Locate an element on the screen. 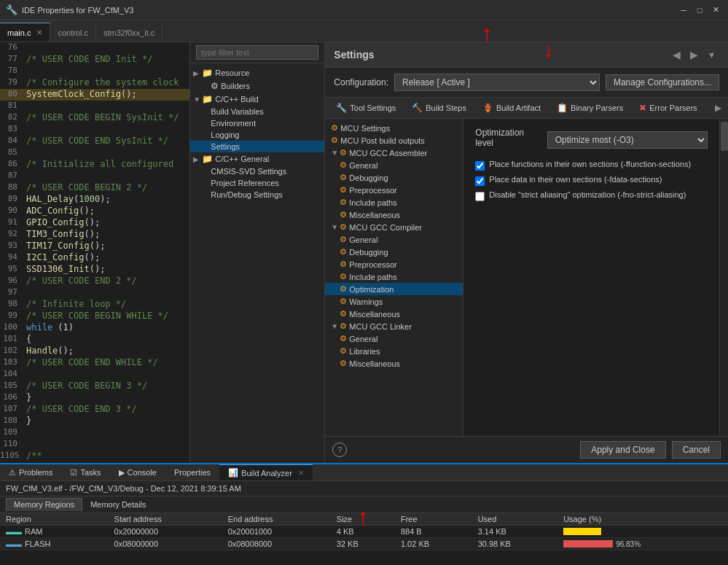 The width and height of the screenshot is (728, 565). tab-error-parsers: ✖ Error Parsers is located at coordinates (668, 108).